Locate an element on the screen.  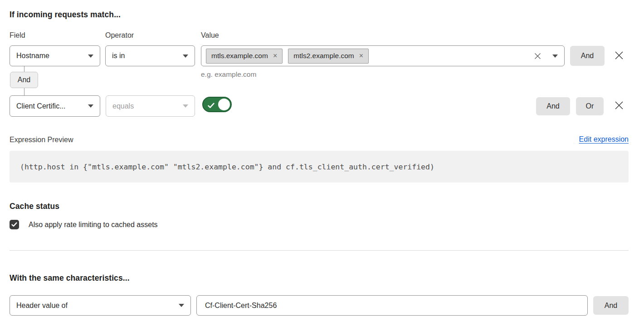
value-tag-label: mtls.example.com is located at coordinates (239, 56).